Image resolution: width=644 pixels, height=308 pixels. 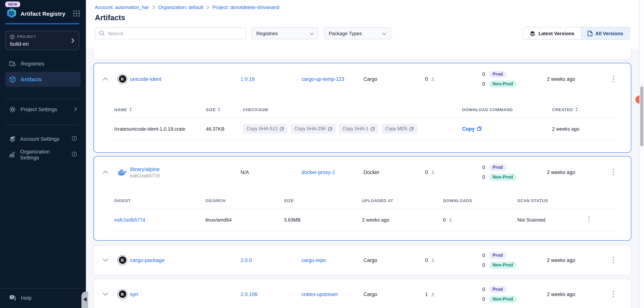 I want to click on package-types-filter-dropdown: Package Types, so click(x=358, y=33).